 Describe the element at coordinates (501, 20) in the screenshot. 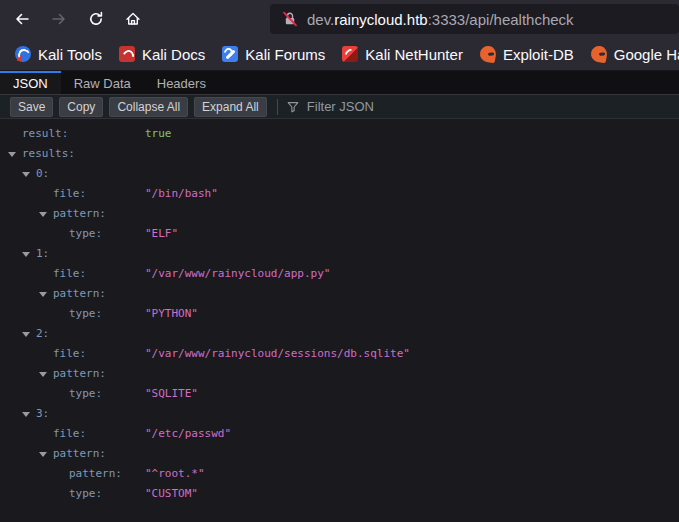

I see `url-path: :3333/api/healthcheck` at that location.